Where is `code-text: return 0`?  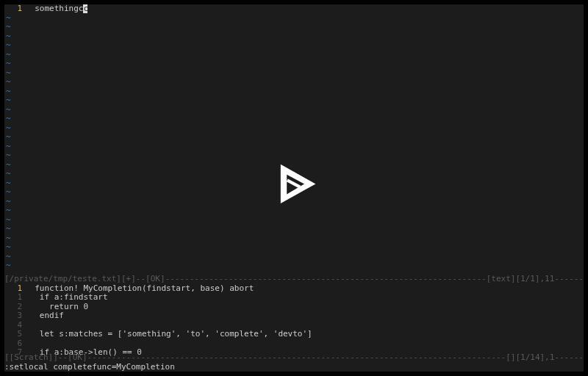 code-text: return 0 is located at coordinates (62, 307).